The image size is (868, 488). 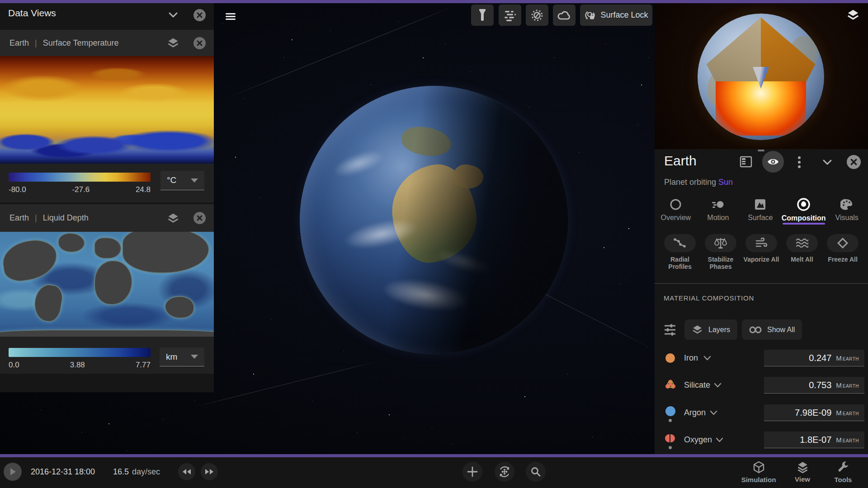 I want to click on unit-dropdown: °C, so click(x=183, y=181).